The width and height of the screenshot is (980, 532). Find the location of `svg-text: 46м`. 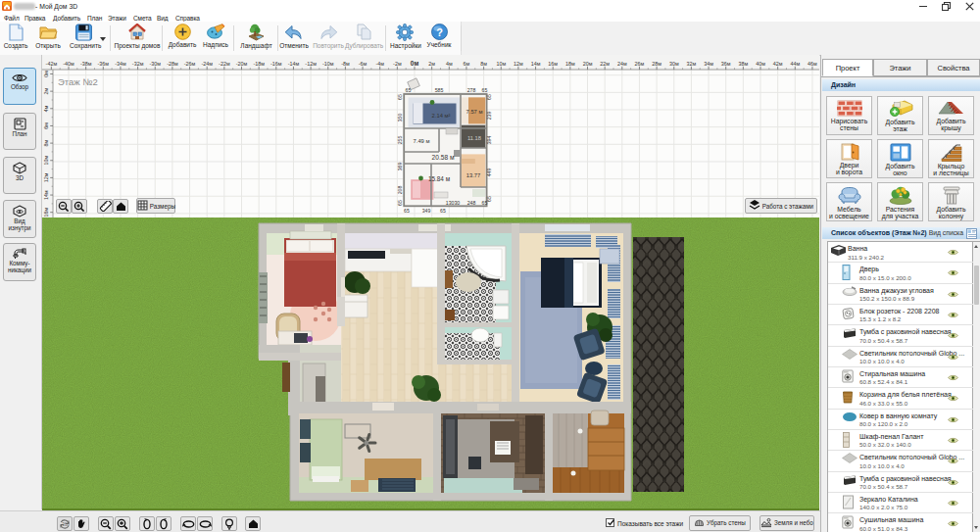

svg-text: 46м is located at coordinates (812, 64).